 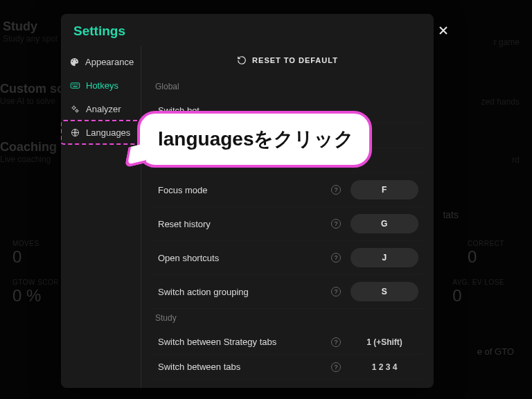 I want to click on sidebar-item-label: Appearance, so click(x=109, y=62).